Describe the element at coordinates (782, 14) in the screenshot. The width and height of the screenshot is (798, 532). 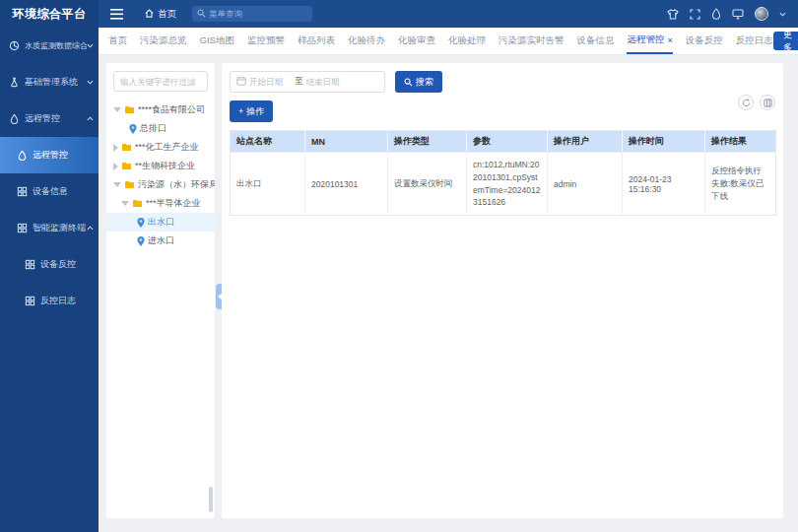
I see `user-menu-chevron-icon` at that location.